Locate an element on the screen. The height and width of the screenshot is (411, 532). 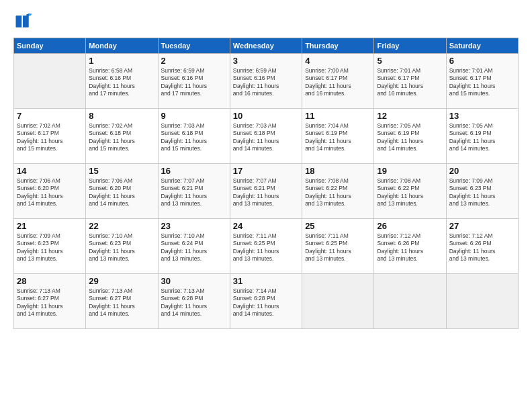
day-info: Sunrise: 7:03 AM Sunset: 6:18 PM Dayligh… is located at coordinates (194, 138).